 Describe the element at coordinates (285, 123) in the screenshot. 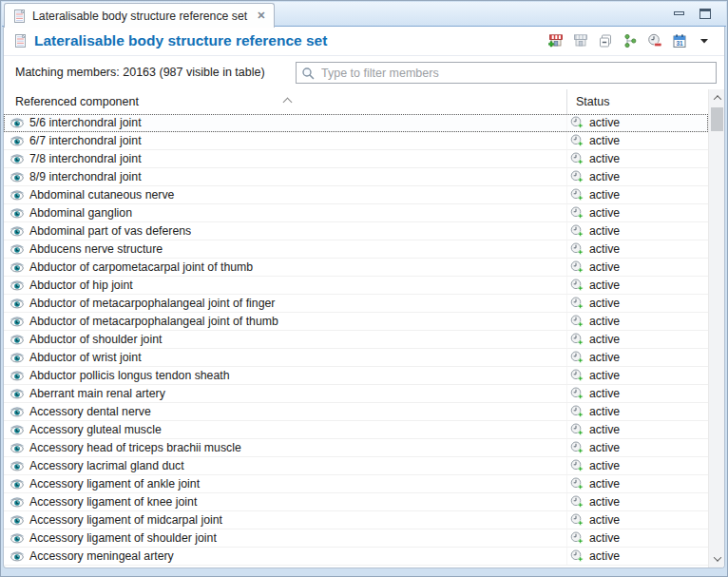

I see `referenced-component-cell: 5/6 interchondral joint` at that location.